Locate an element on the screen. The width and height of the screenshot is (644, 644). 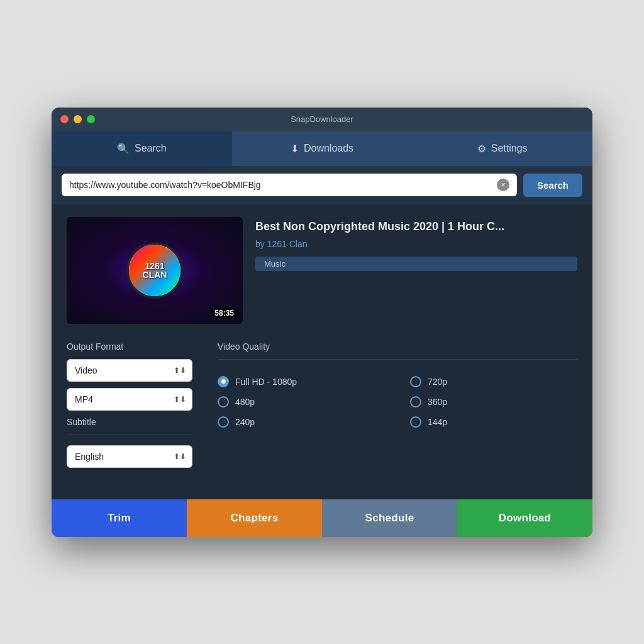
quality-divider is located at coordinates (397, 360).